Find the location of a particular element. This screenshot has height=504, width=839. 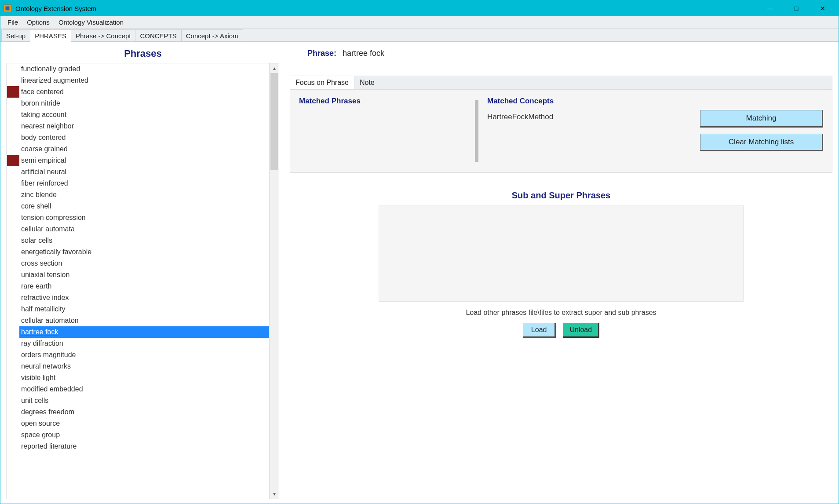

phrase-row: artificial neural is located at coordinates (138, 172).